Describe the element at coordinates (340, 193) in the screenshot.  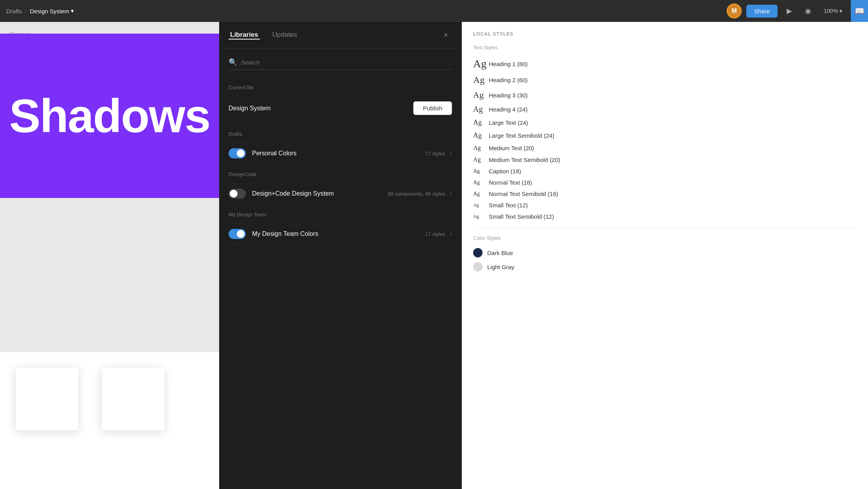
I see `designcode-system-item: Design+Code Design System 98 components,…` at that location.